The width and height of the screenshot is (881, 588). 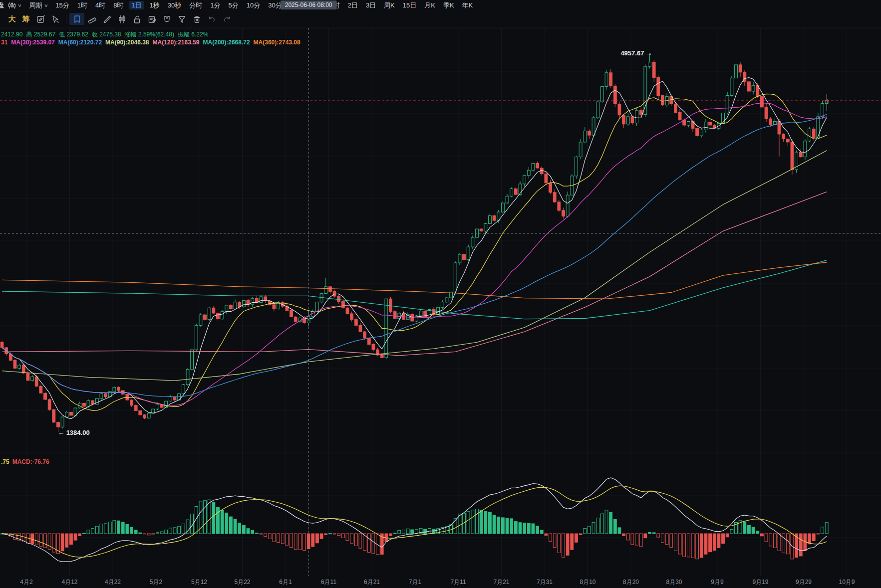 I want to click on x-axis-tick: 4月12, so click(x=69, y=583).